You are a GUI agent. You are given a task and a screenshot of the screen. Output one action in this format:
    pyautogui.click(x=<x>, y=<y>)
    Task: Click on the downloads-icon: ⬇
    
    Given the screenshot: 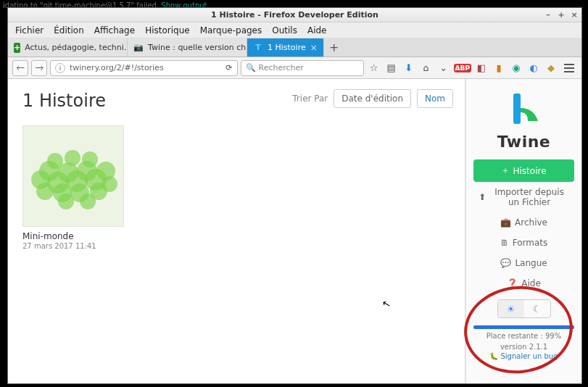 What is the action you would take?
    pyautogui.click(x=409, y=68)
    